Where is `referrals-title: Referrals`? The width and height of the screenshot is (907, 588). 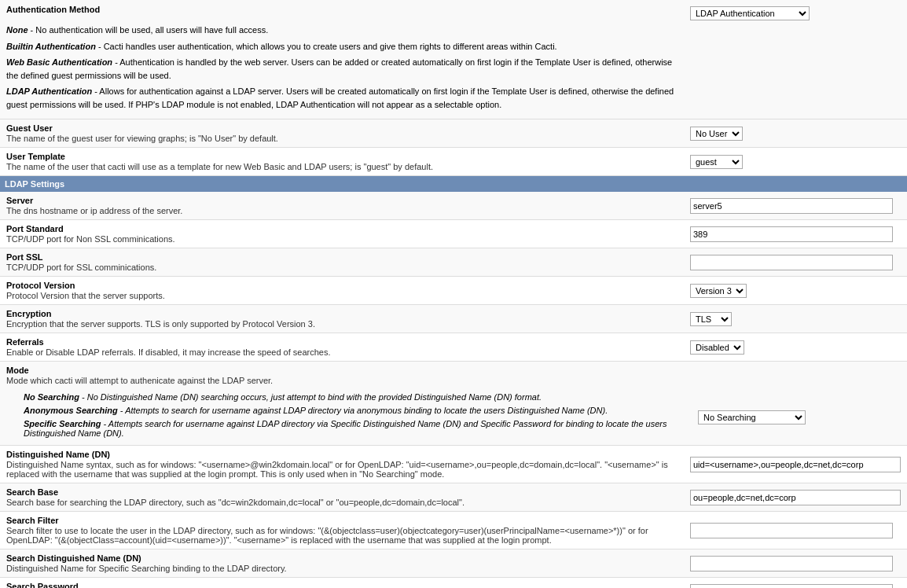 referrals-title: Referrals is located at coordinates (342, 342).